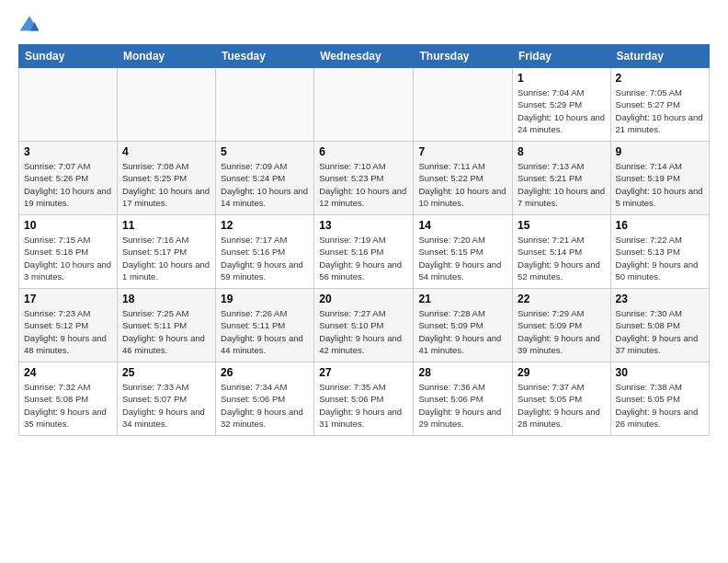  Describe the element at coordinates (660, 299) in the screenshot. I see `day-number: 23` at that location.